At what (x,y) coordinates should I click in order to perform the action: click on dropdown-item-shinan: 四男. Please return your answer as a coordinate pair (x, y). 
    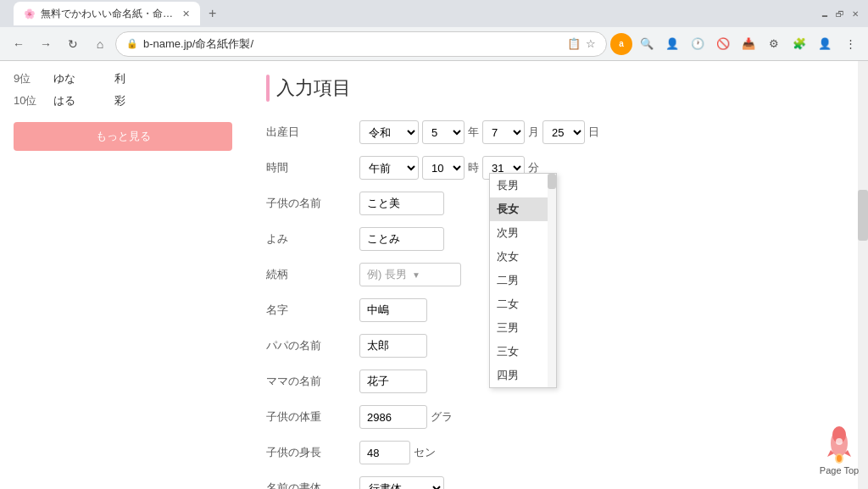
    Looking at the image, I should click on (523, 375).